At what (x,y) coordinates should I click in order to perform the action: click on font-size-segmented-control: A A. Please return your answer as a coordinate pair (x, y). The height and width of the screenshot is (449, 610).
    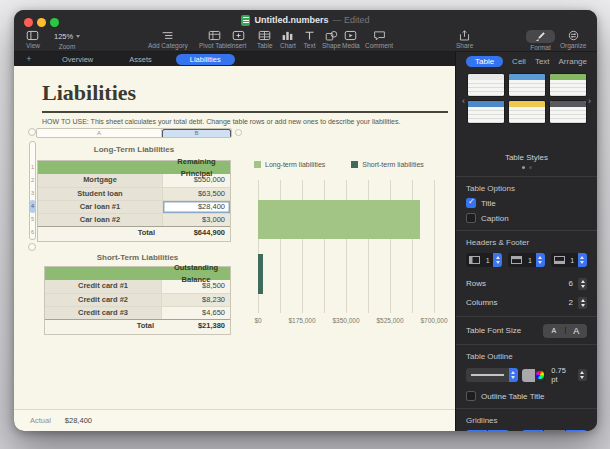
    Looking at the image, I should click on (565, 331).